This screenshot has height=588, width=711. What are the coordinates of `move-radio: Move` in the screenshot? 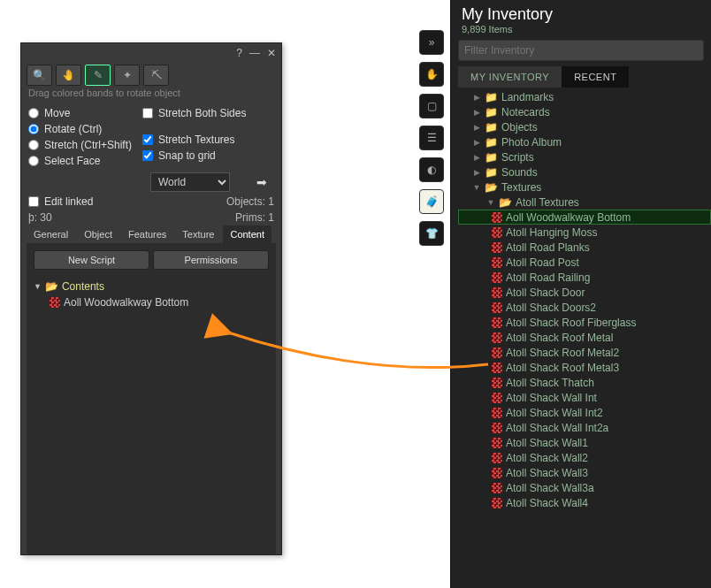 It's located at (80, 113).